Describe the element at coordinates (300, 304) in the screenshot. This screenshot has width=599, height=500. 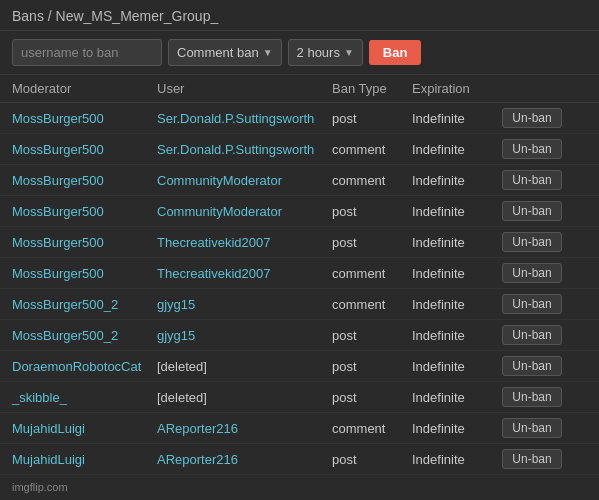
I see `table-row: MossBurger500_2gjyg15commentIndefiniteUn…` at that location.